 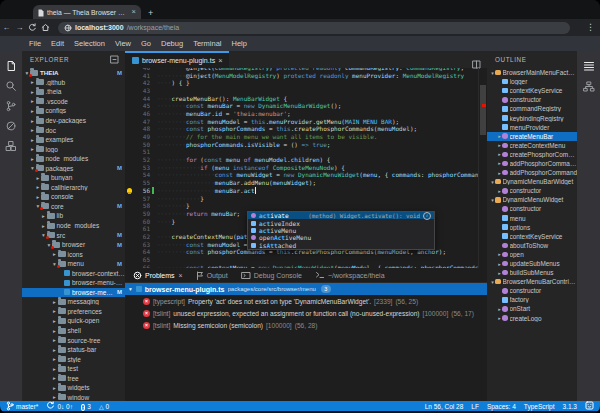 What do you see at coordinates (207, 44) in the screenshot?
I see `menu-item-terminal: Terminal` at bounding box center [207, 44].